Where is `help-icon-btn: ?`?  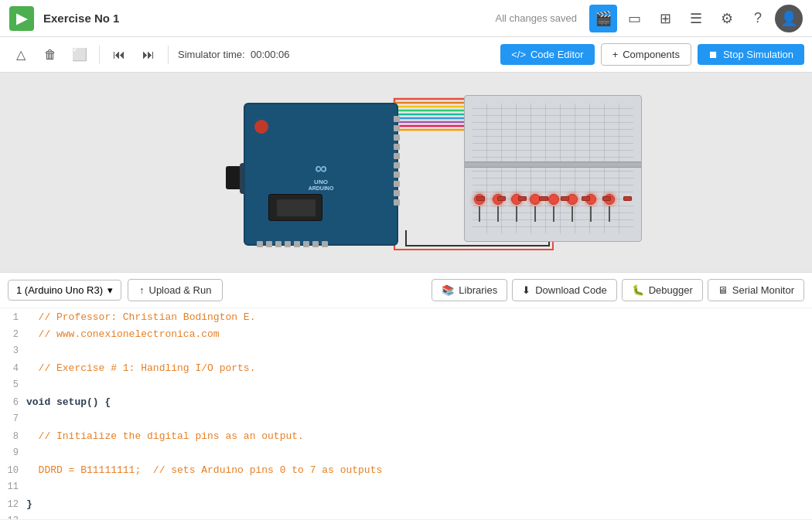 help-icon-btn: ? is located at coordinates (758, 19).